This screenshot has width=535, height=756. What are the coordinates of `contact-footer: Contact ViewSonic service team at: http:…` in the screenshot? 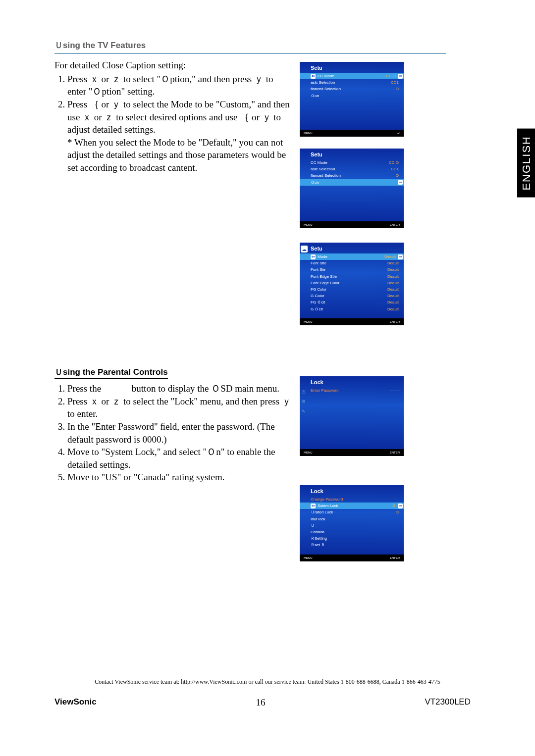 It's located at (268, 682).